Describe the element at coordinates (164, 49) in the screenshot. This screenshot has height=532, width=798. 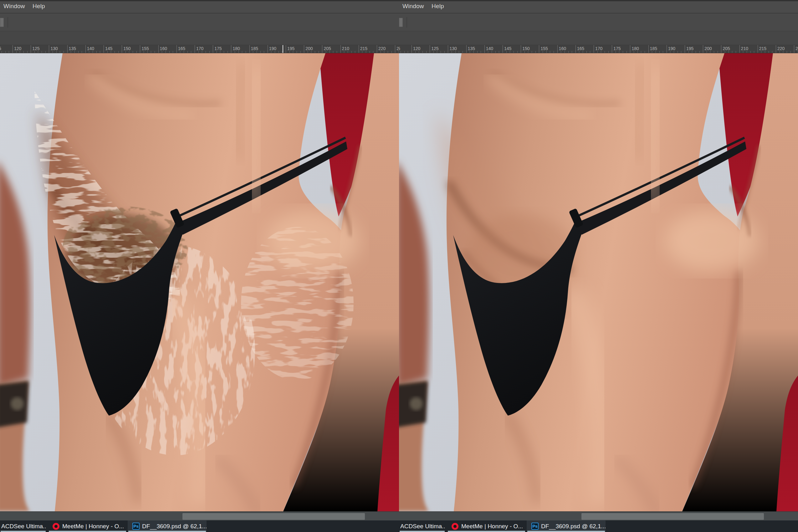
I see `ruler-label: 160` at that location.